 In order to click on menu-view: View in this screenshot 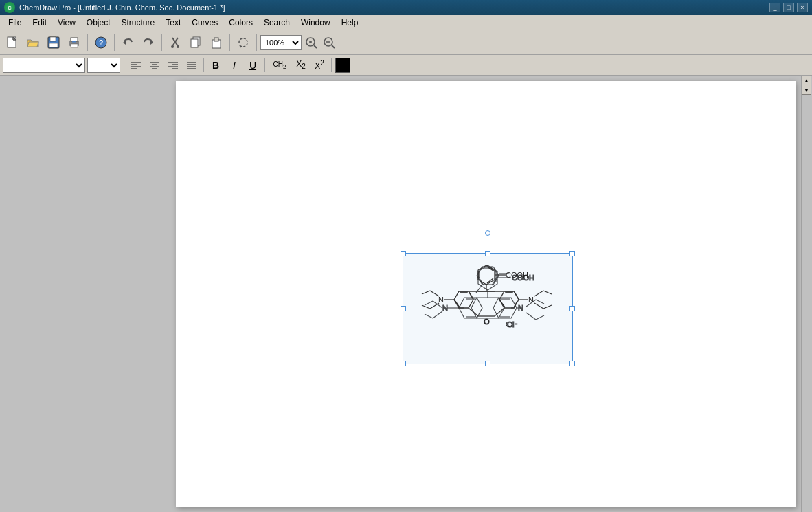, I will do `click(67, 23)`.